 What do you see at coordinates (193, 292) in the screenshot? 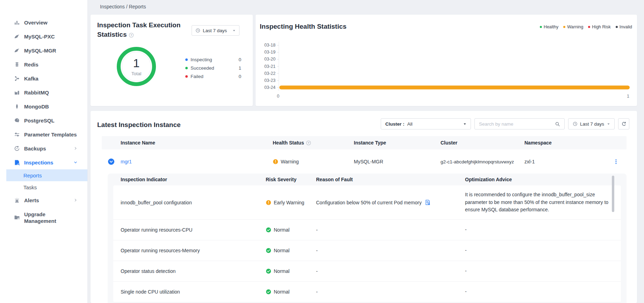
I see `indicator-cell: Single node CPU utilization` at bounding box center [193, 292].